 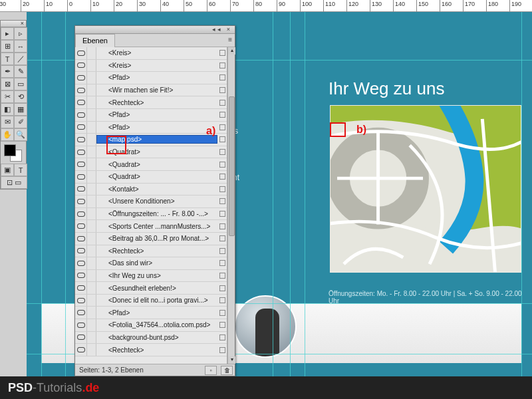 I want to click on type-tool: T, so click(x=7, y=59).